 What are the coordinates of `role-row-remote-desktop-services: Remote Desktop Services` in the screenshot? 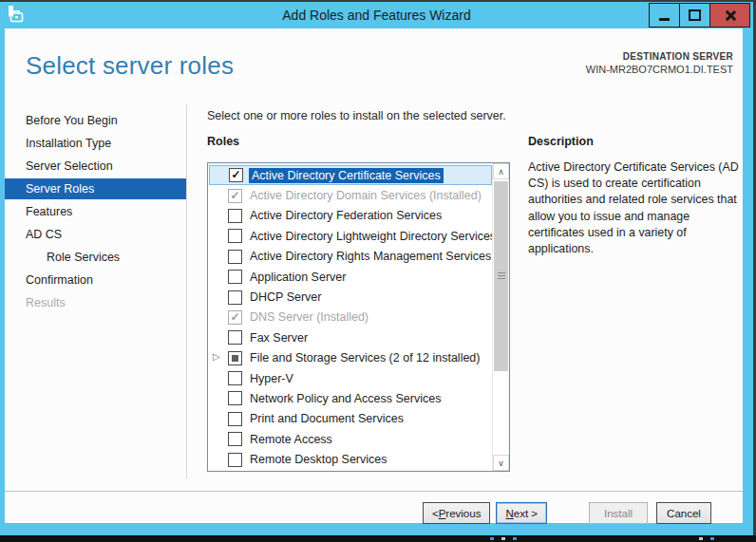 It's located at (350, 459).